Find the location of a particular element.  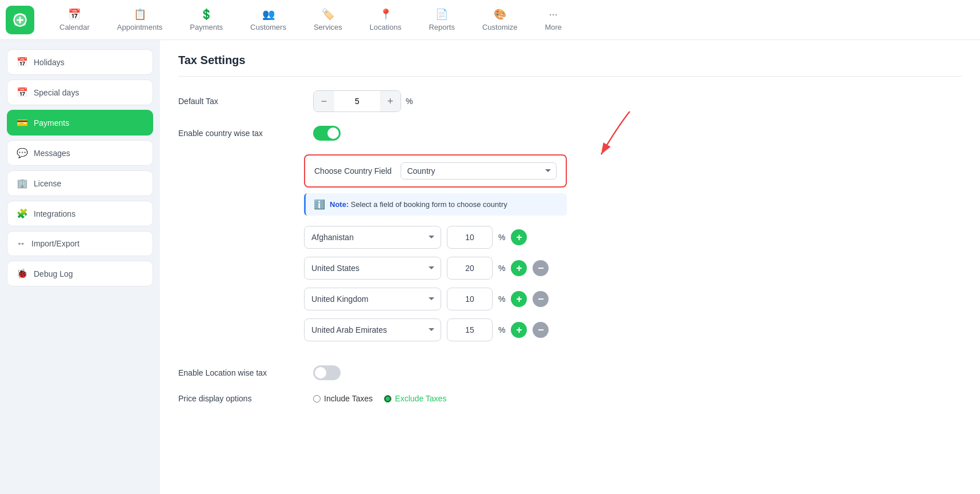

percent-uae: % is located at coordinates (502, 330).